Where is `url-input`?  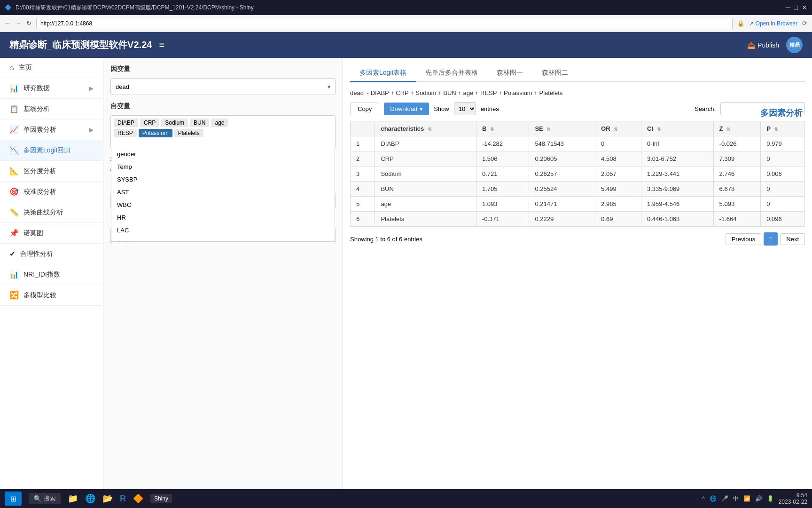
url-input is located at coordinates (384, 24).